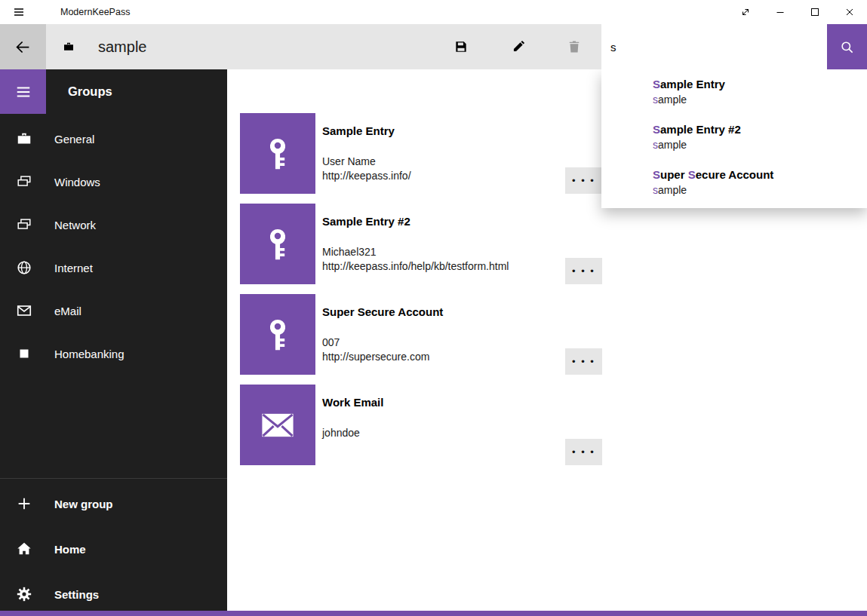 Image resolution: width=867 pixels, height=616 pixels. What do you see at coordinates (439, 342) in the screenshot?
I see `entry-username: 007` at bounding box center [439, 342].